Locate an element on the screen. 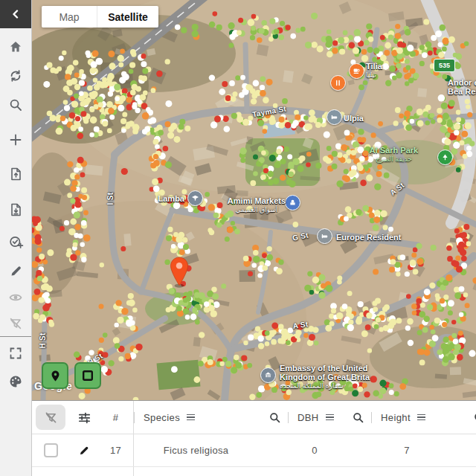 The height and width of the screenshot is (476, 476). embassy-icon is located at coordinates (268, 375).